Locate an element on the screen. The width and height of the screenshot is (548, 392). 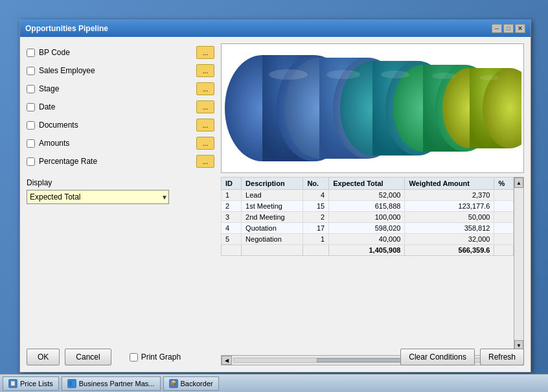
cell-expected-total: 100,000 is located at coordinates (367, 218).